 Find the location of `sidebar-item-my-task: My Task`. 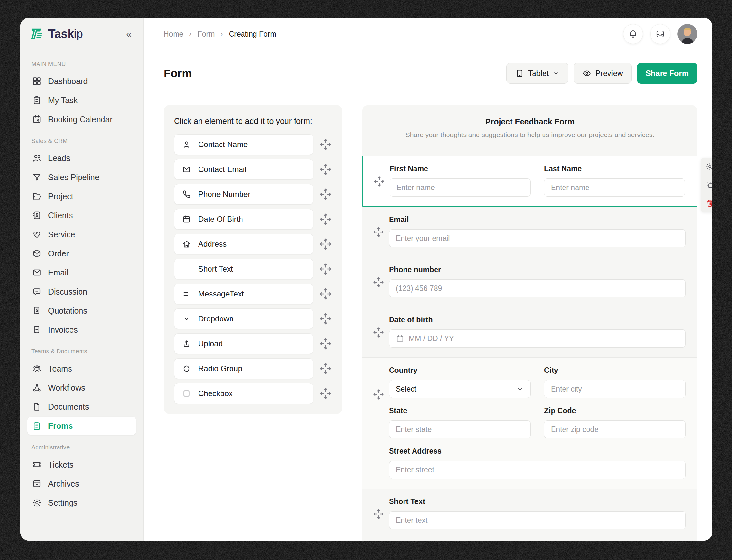

sidebar-item-my-task: My Task is located at coordinates (82, 100).